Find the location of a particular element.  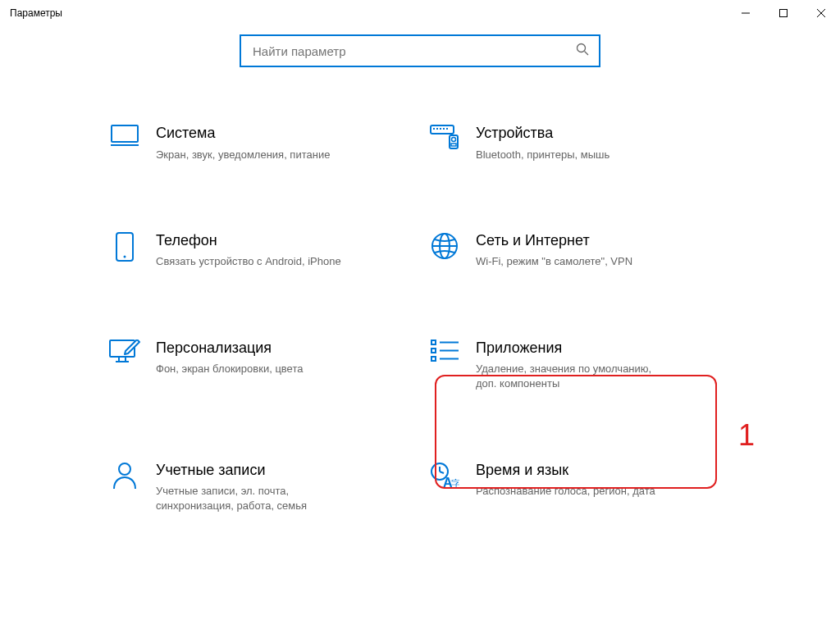

category-title: Система is located at coordinates (243, 134).